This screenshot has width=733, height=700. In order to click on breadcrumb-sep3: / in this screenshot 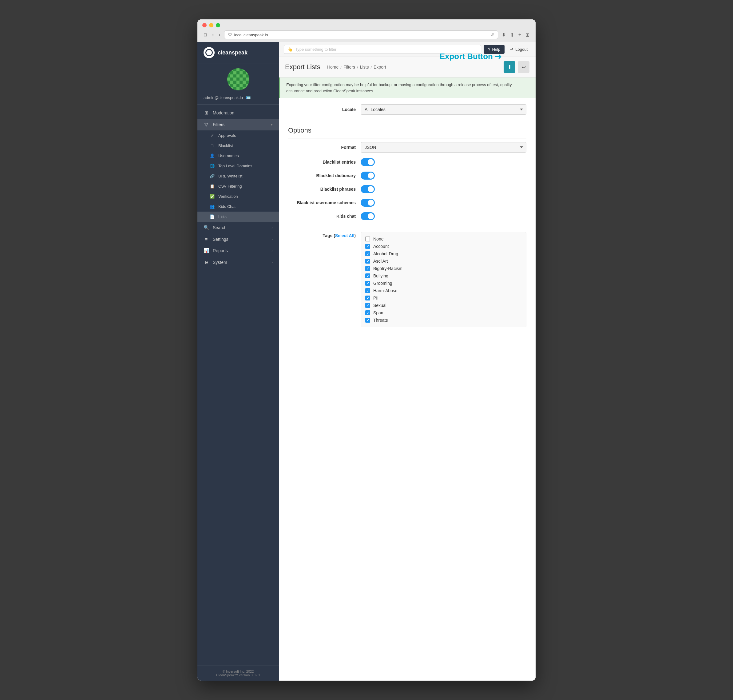, I will do `click(371, 67)`.